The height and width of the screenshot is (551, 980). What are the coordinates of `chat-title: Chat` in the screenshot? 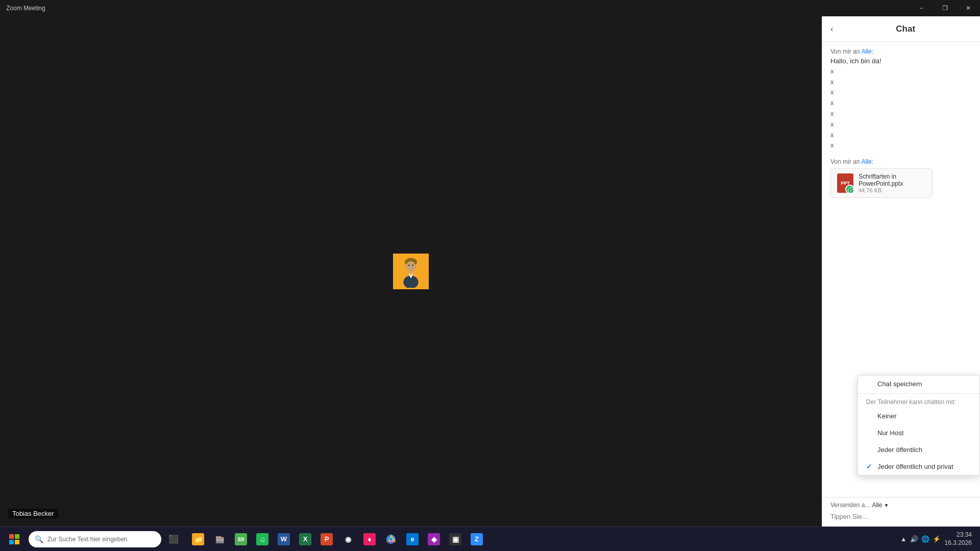 It's located at (905, 29).